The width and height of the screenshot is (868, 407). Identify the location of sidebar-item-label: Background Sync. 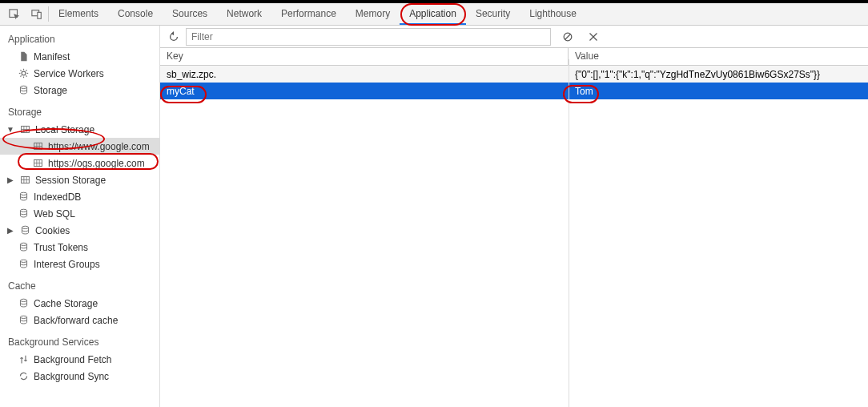
(71, 377).